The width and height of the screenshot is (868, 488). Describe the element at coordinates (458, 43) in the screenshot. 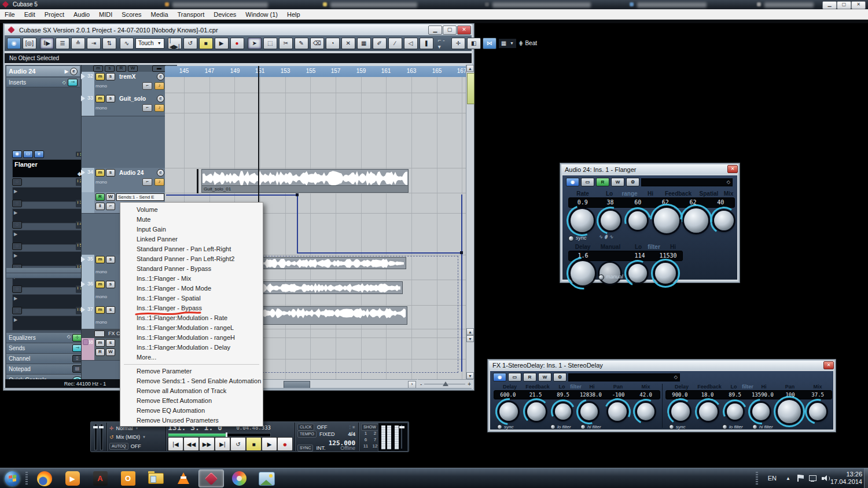

I see `crosshair-button: ✛` at that location.